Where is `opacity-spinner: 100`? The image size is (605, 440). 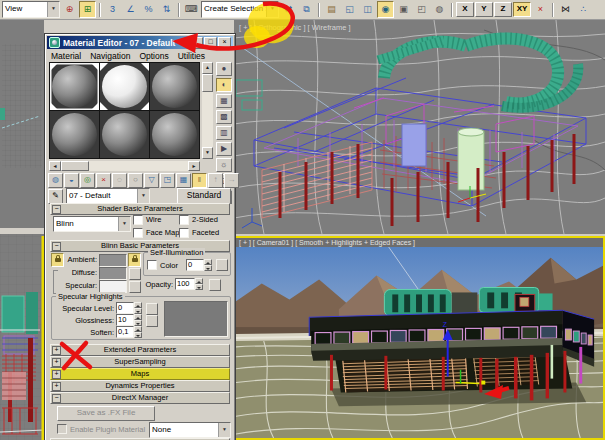 opacity-spinner: 100 is located at coordinates (189, 284).